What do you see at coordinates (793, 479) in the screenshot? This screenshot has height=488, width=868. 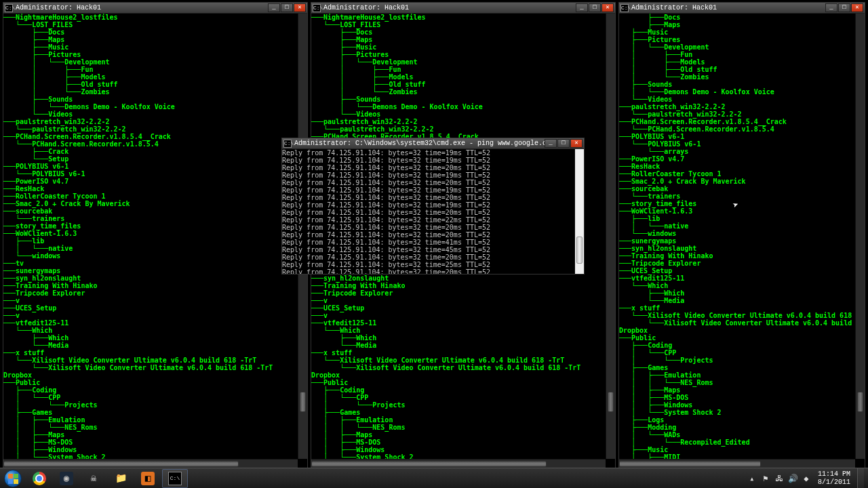 I see `volume-icon: 🔊` at bounding box center [793, 479].